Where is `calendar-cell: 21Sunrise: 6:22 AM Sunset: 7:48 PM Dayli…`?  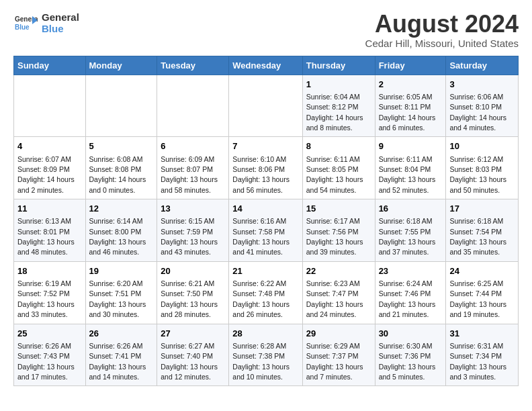
calendar-cell: 21Sunrise: 6:22 AM Sunset: 7:48 PM Dayli… is located at coordinates (266, 293).